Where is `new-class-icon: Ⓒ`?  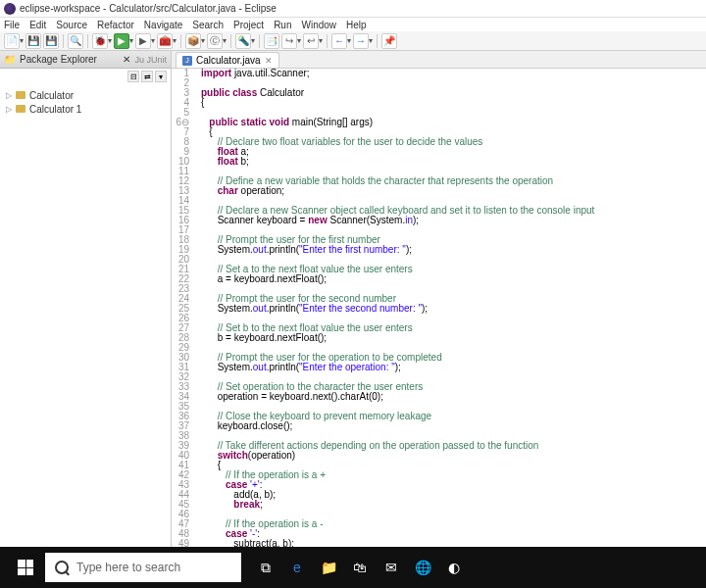 new-class-icon: Ⓒ is located at coordinates (215, 41).